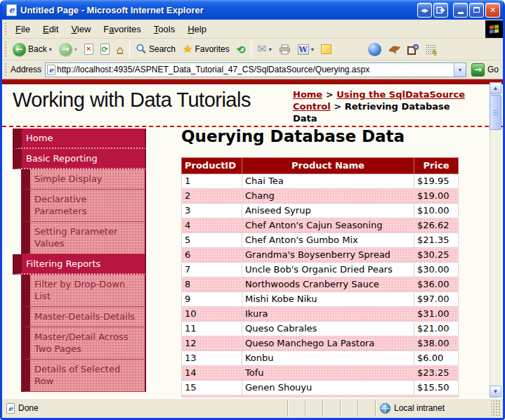 Image resolution: width=505 pixels, height=420 pixels. I want to click on mail-dropdown-icon: ▾, so click(270, 49).